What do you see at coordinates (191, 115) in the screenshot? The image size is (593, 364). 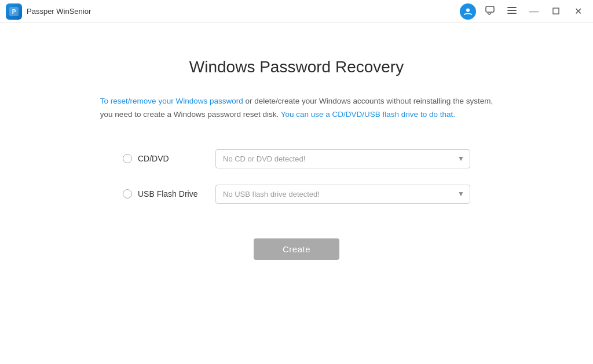 I see `description-part2: you need to create a Windows password re…` at bounding box center [191, 115].